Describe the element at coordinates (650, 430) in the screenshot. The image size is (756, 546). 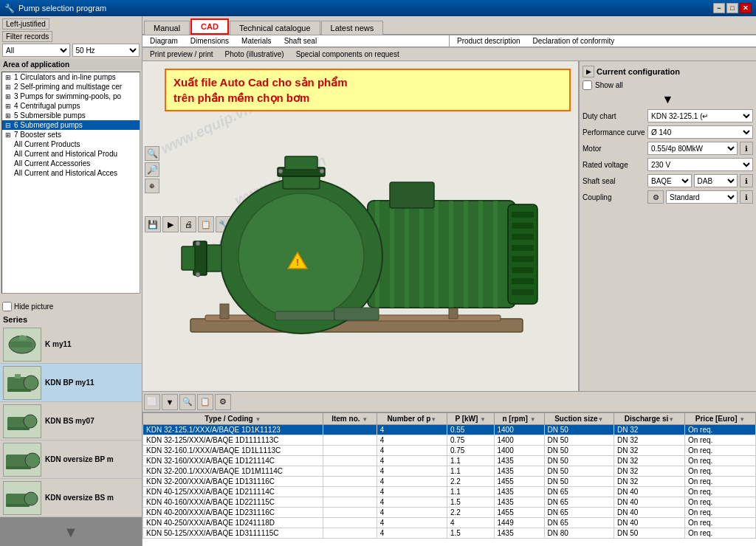
I see `table-cell: DN 32` at that location.